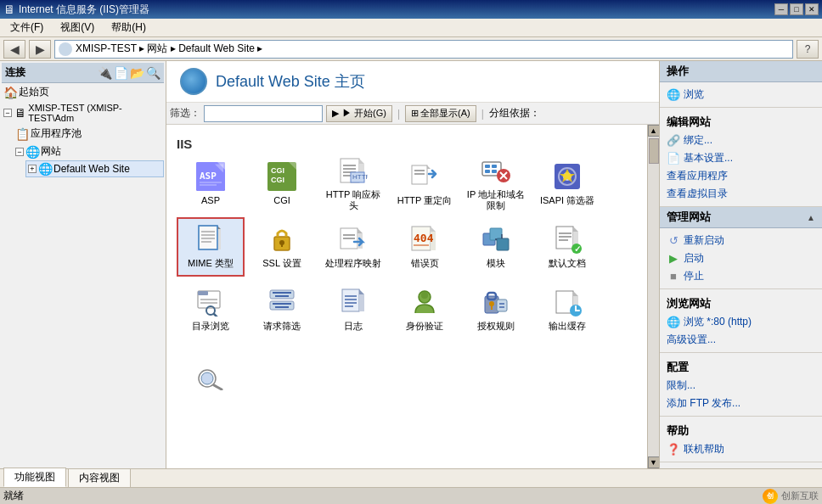 Image resolution: width=822 pixels, height=504 pixels. Describe the element at coordinates (129, 27) in the screenshot. I see `menu-help: 帮助(H)` at that location.